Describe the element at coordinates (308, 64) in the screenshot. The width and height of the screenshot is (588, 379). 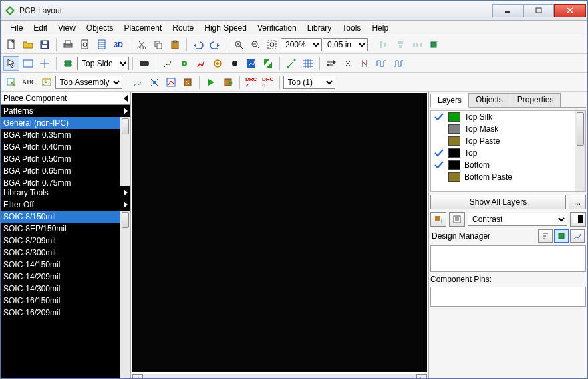
I see `grid-icon` at that location.